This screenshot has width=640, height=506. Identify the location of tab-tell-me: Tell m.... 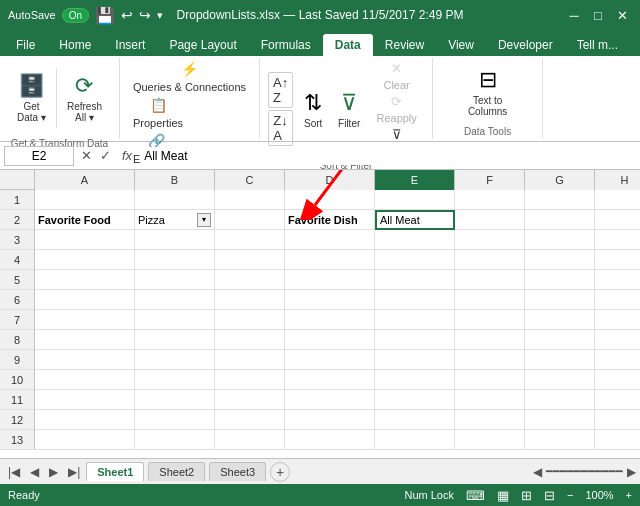
(598, 45).